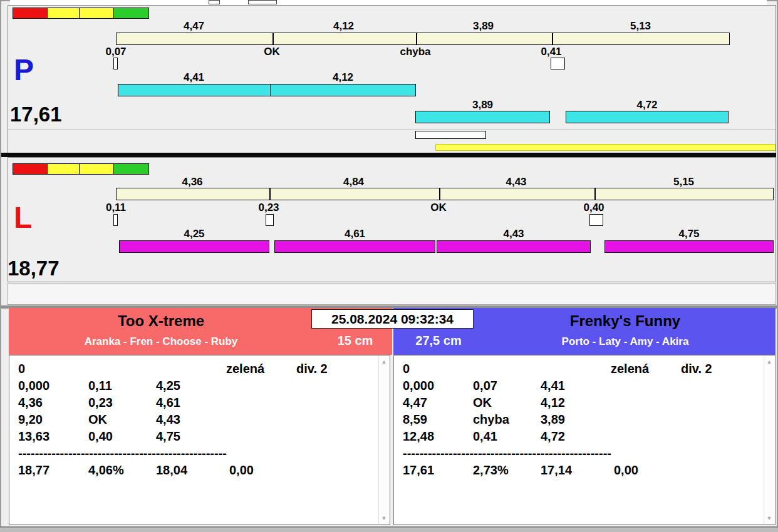 The width and height of the screenshot is (778, 532). Describe the element at coordinates (193, 404) in the screenshot. I see `result-row: 4,36 0,23 4,61` at that location.